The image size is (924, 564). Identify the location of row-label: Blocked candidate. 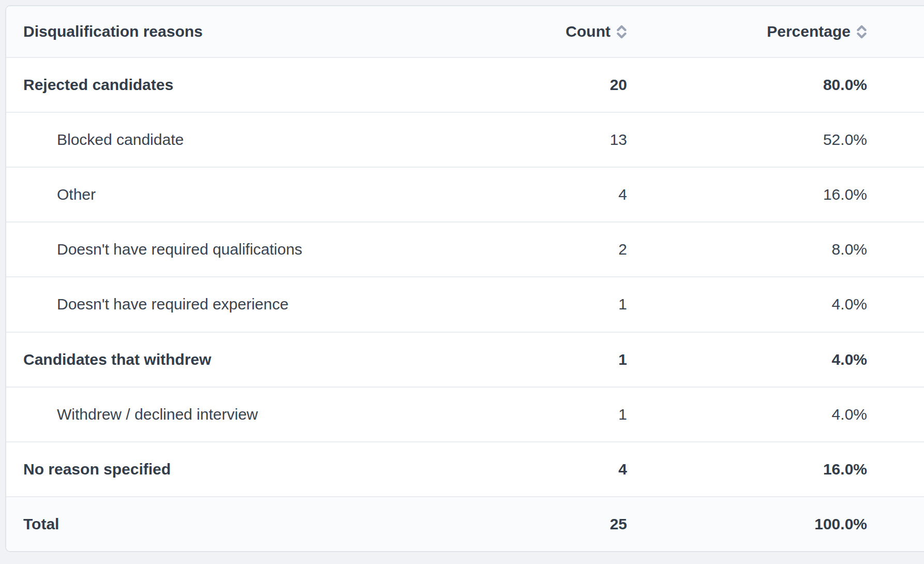
(95, 140).